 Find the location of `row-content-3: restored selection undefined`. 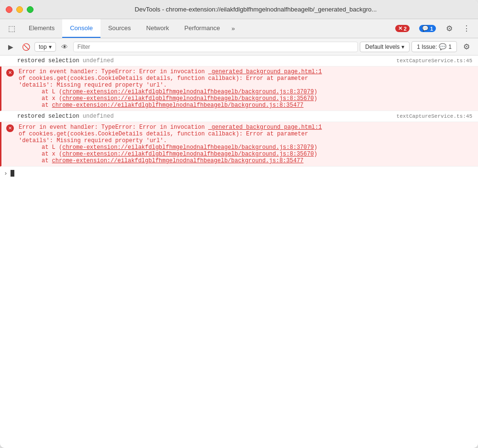

row-content-3: restored selection undefined is located at coordinates (195, 116).